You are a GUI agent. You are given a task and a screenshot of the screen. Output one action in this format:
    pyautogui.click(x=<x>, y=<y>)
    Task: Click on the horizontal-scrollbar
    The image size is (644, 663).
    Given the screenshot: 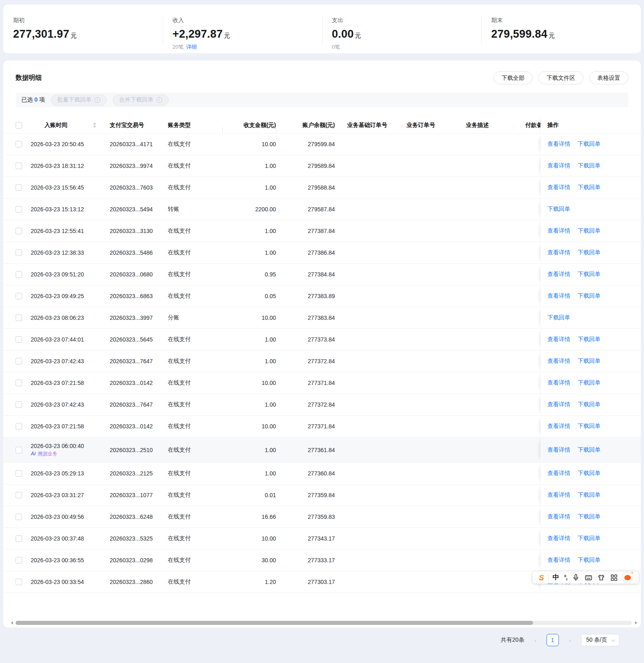 What is the action you would take?
    pyautogui.click(x=323, y=623)
    